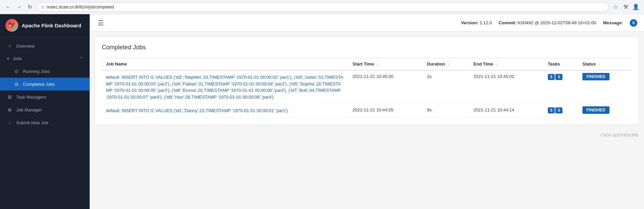  What do you see at coordinates (326, 7) in the screenshot?
I see `url-text: node1.itcast.cn:8081/#/job/completed` at bounding box center [326, 7].